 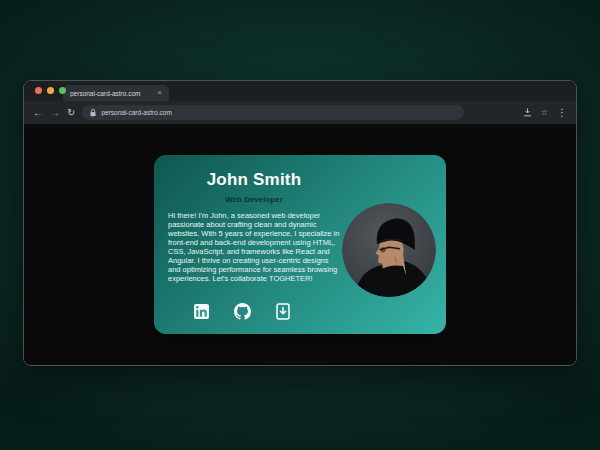 I want to click on minimize-window-button, so click(x=50, y=90).